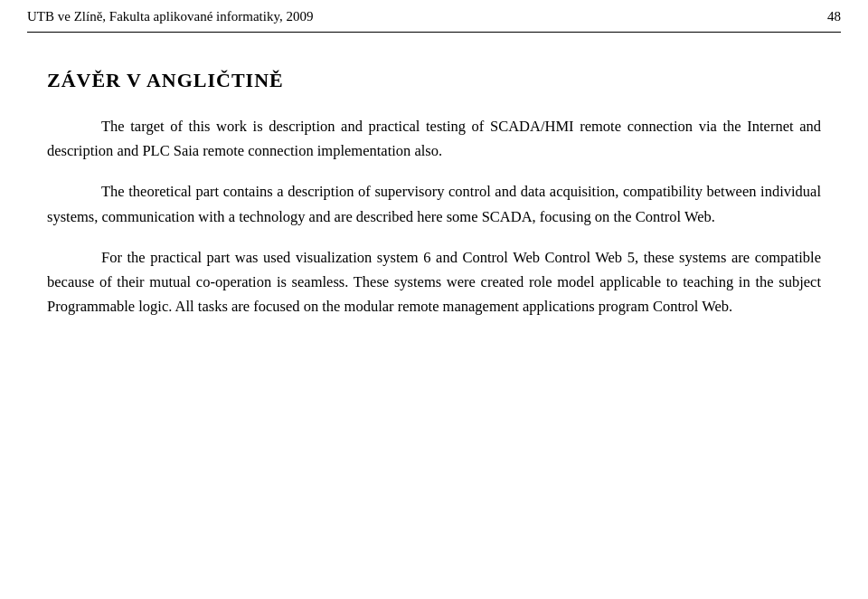  I want to click on header-page-number: 48, so click(834, 16).